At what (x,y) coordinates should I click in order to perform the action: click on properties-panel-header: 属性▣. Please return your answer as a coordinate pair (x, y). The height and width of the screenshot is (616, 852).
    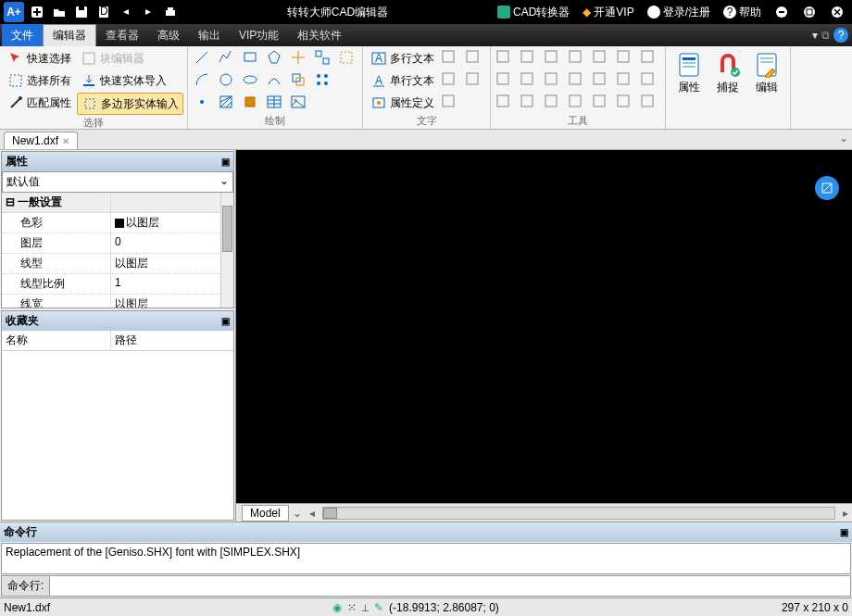
    Looking at the image, I should click on (118, 161).